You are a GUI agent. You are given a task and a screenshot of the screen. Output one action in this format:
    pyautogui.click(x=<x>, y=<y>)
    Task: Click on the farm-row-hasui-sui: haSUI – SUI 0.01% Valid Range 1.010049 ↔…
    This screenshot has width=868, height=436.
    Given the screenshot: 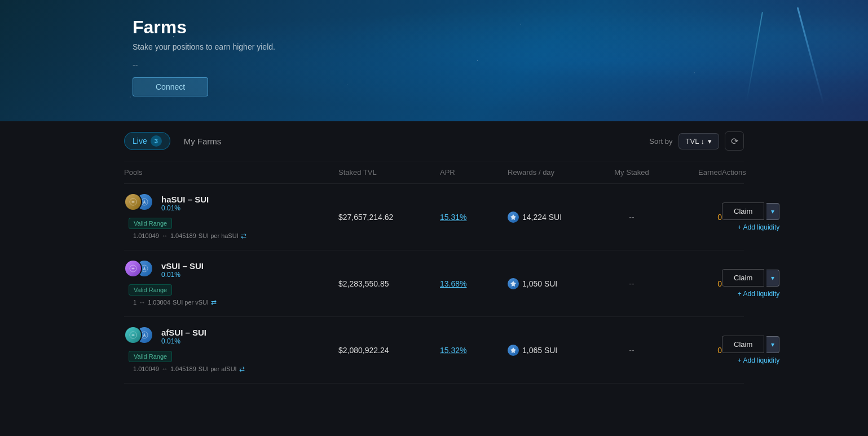 What is the action you would take?
    pyautogui.click(x=434, y=217)
    